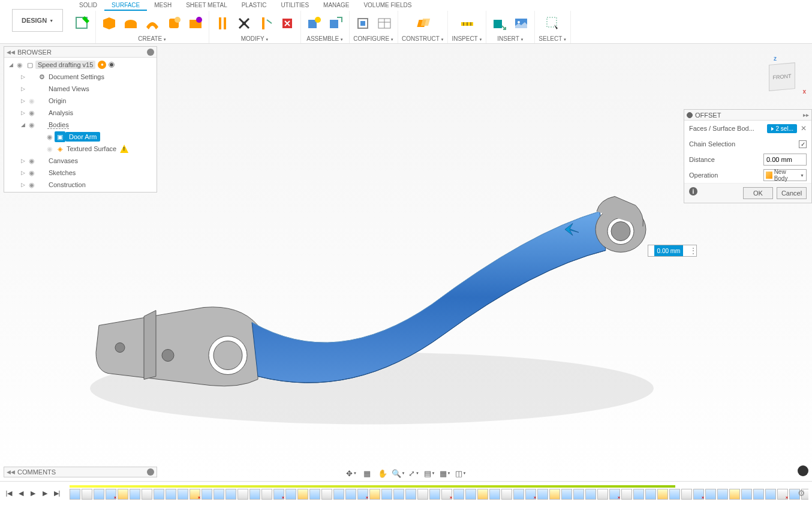 This screenshot has width=812, height=505. I want to click on assemble-dropdown: ASSEMBLE, so click(325, 40).